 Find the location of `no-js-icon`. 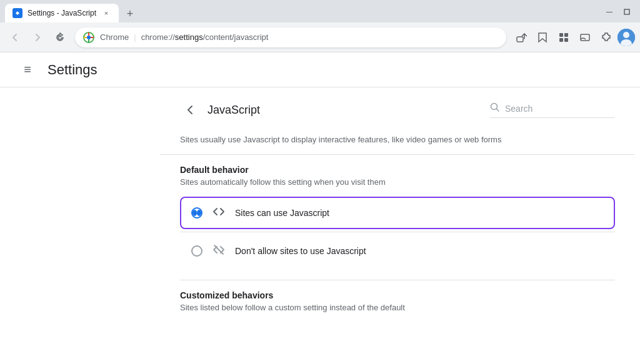

no-js-icon is located at coordinates (219, 251).